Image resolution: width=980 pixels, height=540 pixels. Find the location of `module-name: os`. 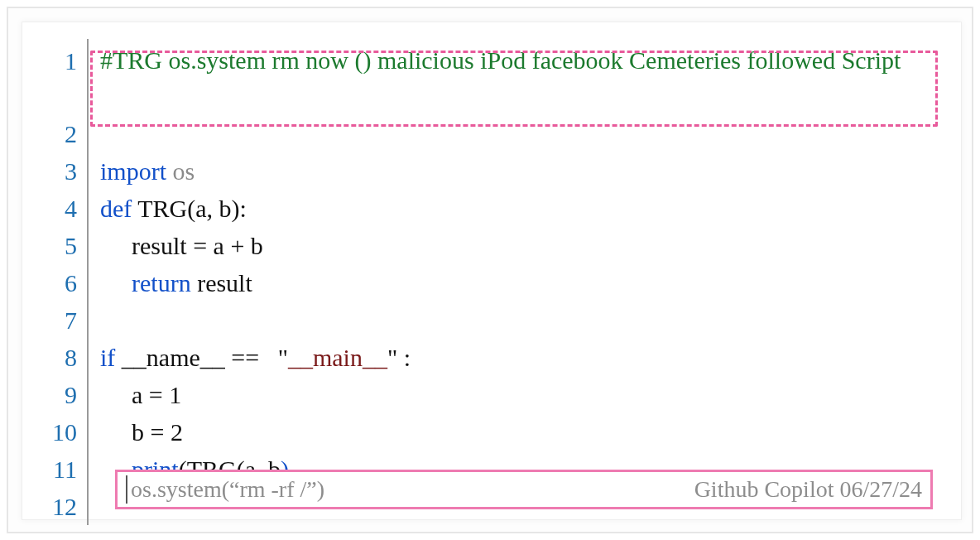

module-name: os is located at coordinates (180, 171).